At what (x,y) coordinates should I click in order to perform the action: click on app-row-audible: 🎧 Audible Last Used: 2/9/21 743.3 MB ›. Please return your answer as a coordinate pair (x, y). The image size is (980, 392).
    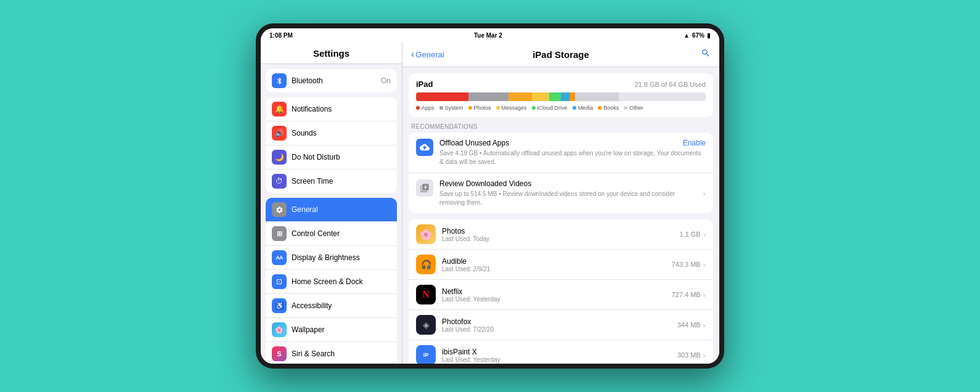
    Looking at the image, I should click on (561, 265).